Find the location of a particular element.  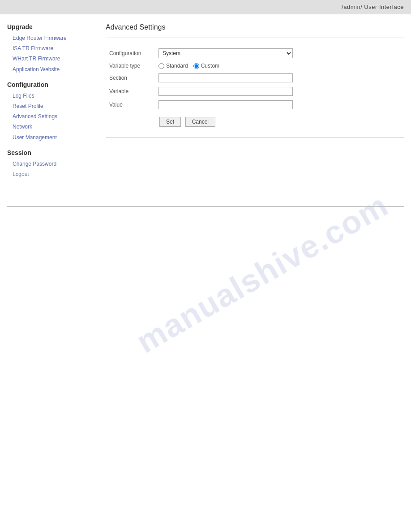

sidebar: Upgrade Edge Router Firmware ISA TR Firm… is located at coordinates (52, 101).